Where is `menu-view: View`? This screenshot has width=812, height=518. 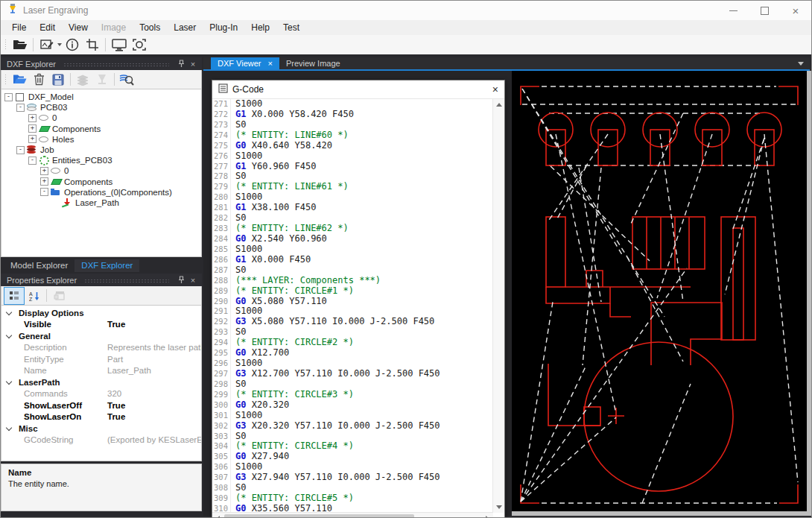 menu-view: View is located at coordinates (78, 28).